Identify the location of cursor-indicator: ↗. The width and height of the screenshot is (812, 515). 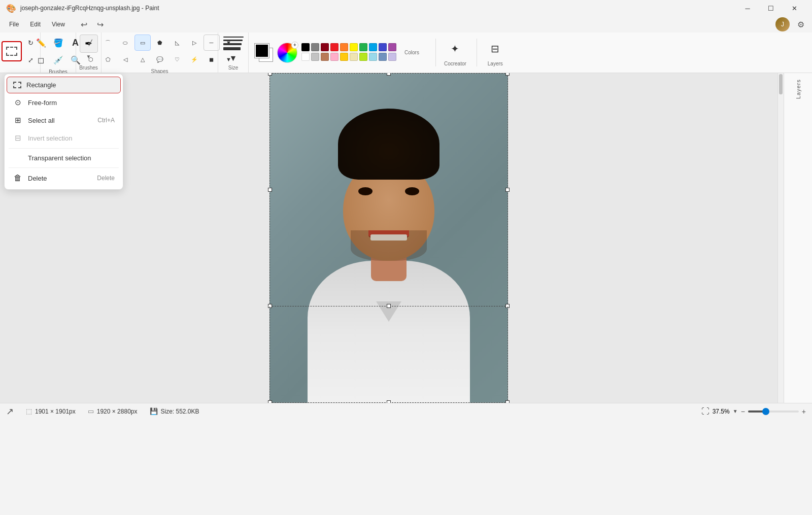
(10, 411).